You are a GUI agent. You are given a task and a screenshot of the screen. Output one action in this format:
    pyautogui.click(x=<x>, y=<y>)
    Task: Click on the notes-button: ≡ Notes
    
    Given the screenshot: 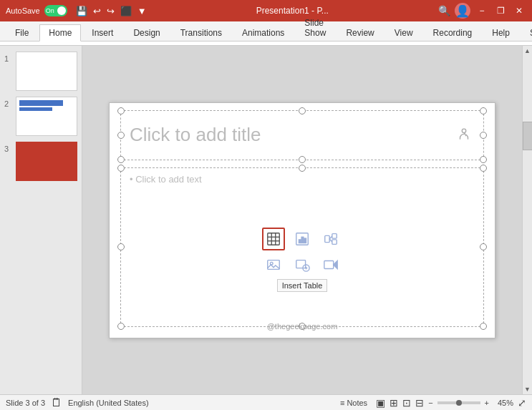 What is the action you would take?
    pyautogui.click(x=354, y=403)
    